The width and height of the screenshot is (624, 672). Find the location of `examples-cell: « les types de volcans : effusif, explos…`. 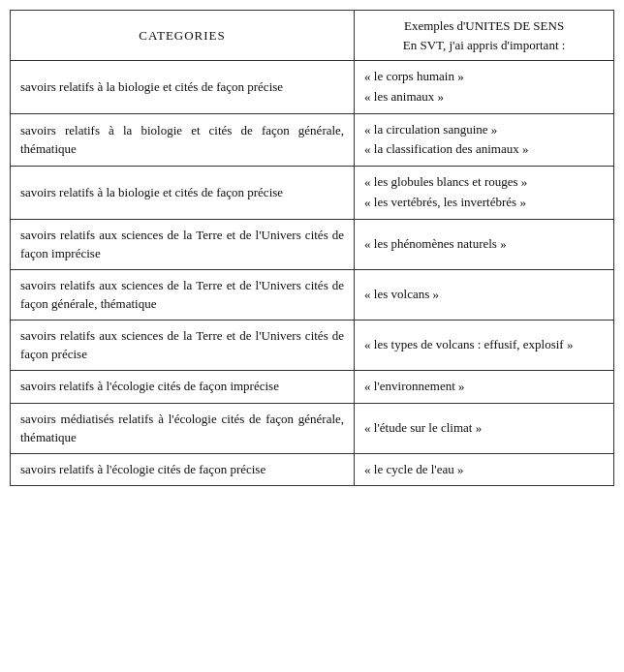

examples-cell: « les types de volcans : effusif, explos… is located at coordinates (484, 345).